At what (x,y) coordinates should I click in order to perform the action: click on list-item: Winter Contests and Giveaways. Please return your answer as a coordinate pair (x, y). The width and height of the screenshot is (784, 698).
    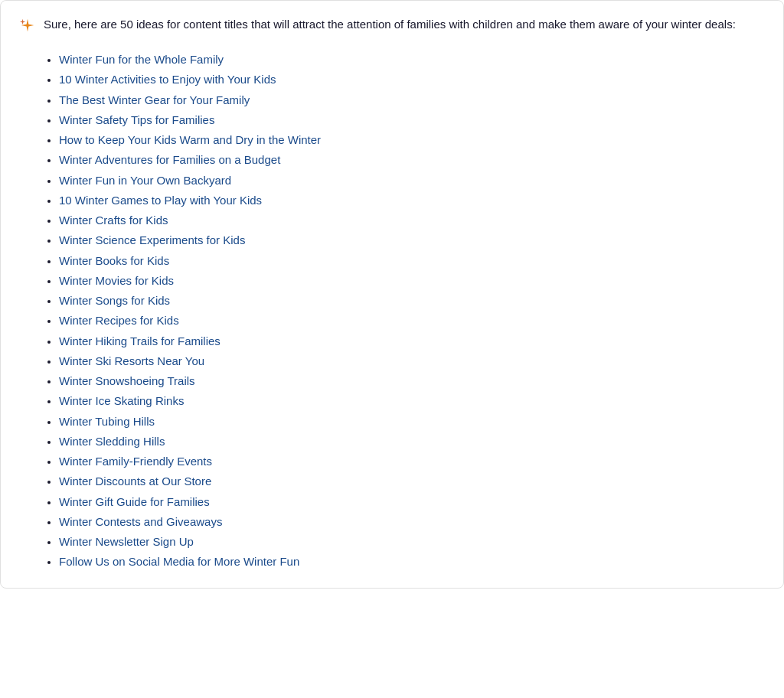
    Looking at the image, I should click on (412, 522).